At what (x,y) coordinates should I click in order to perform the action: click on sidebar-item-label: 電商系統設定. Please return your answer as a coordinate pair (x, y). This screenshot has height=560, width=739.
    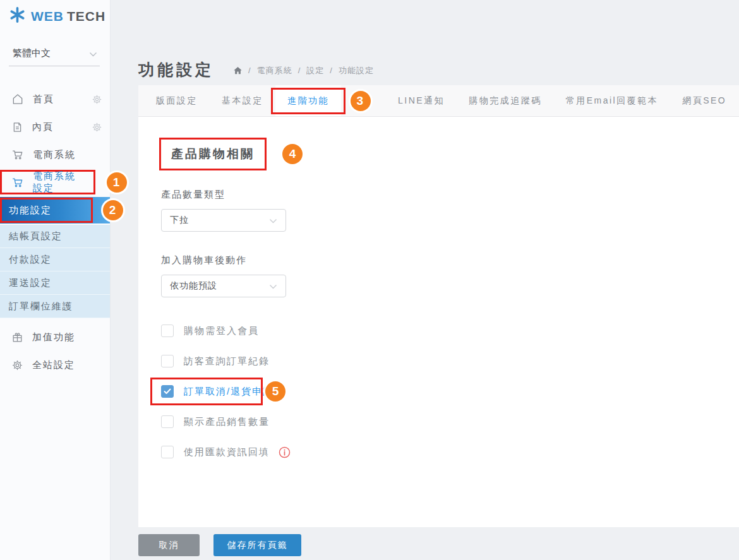
    Looking at the image, I should click on (59, 182).